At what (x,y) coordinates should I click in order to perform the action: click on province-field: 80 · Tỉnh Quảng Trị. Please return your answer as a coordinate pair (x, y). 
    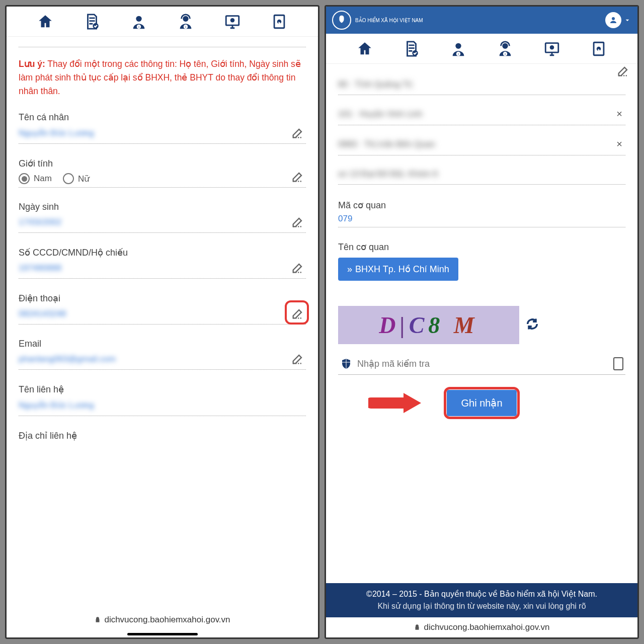
    Looking at the image, I should click on (482, 85).